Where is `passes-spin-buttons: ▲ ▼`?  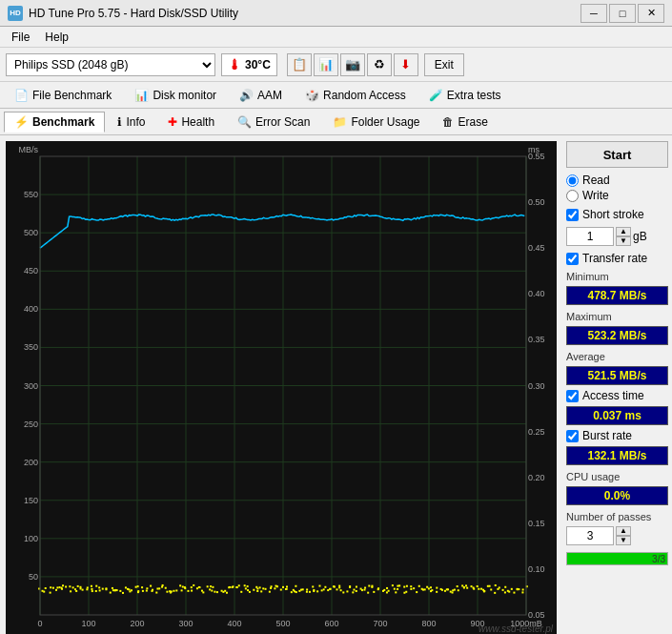
passes-spin-buttons: ▲ ▼ is located at coordinates (623, 536).